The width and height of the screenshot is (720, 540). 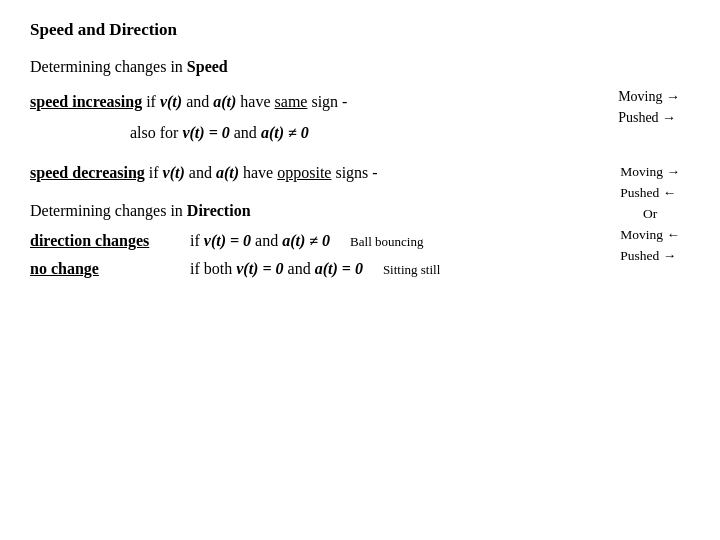 What do you see at coordinates (304, 172) in the screenshot?
I see `speed-decreasing-opposite: opposite` at bounding box center [304, 172].